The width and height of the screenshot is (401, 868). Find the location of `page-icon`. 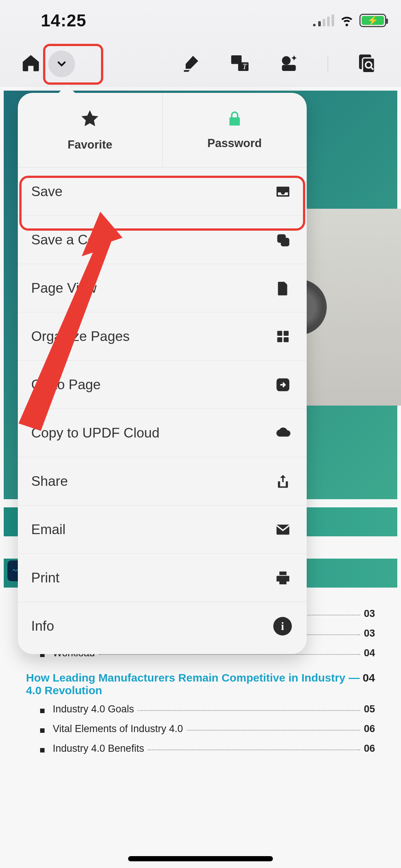

page-icon is located at coordinates (283, 288).